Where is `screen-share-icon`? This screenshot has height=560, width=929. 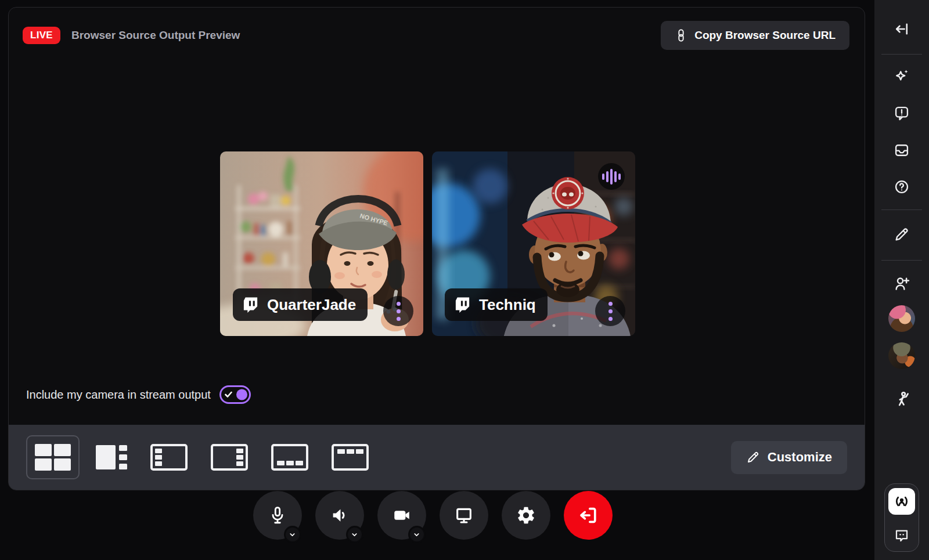
screen-share-icon is located at coordinates (464, 515).